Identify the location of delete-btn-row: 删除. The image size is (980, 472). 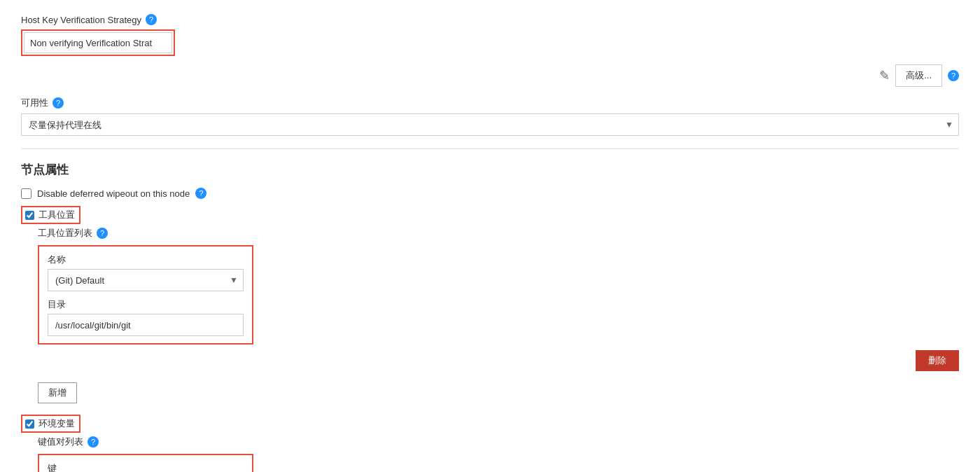
(498, 361).